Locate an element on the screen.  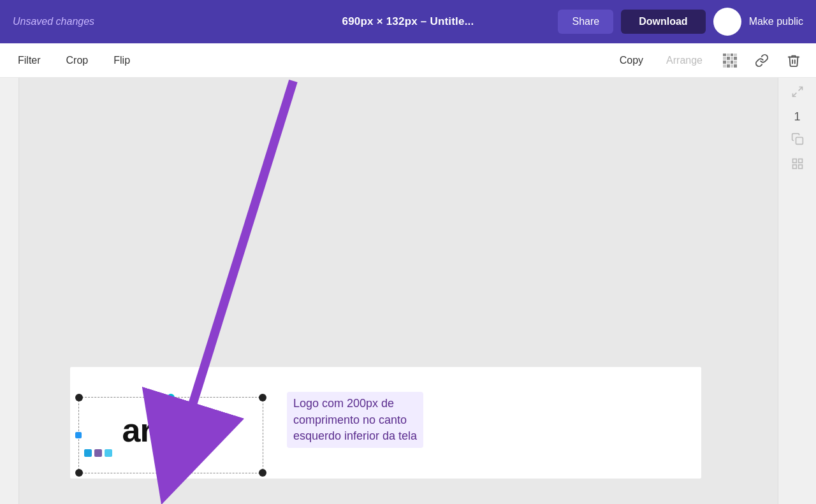
flip-button: Flip is located at coordinates (122, 61).